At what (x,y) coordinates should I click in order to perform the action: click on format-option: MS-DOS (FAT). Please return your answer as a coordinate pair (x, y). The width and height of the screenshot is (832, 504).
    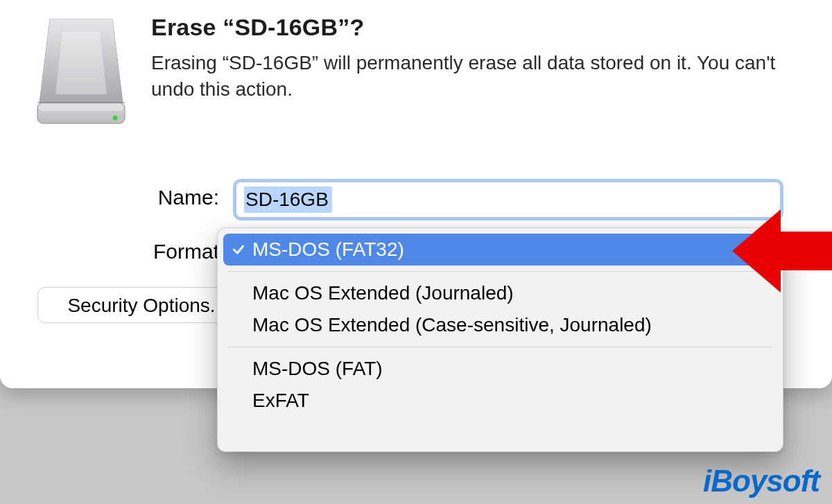
    Looking at the image, I should click on (501, 369).